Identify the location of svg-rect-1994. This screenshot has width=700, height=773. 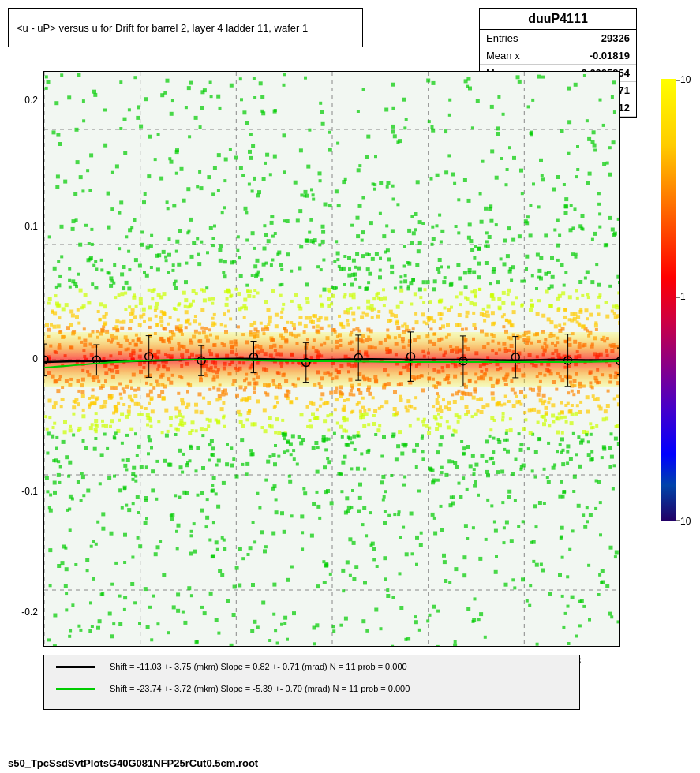
(313, 415).